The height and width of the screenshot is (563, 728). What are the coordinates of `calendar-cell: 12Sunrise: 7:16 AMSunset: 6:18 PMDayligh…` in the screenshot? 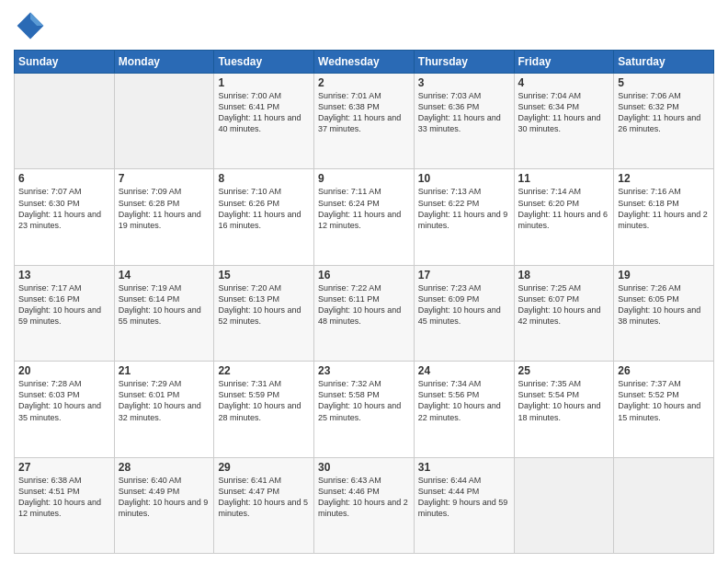 It's located at (664, 217).